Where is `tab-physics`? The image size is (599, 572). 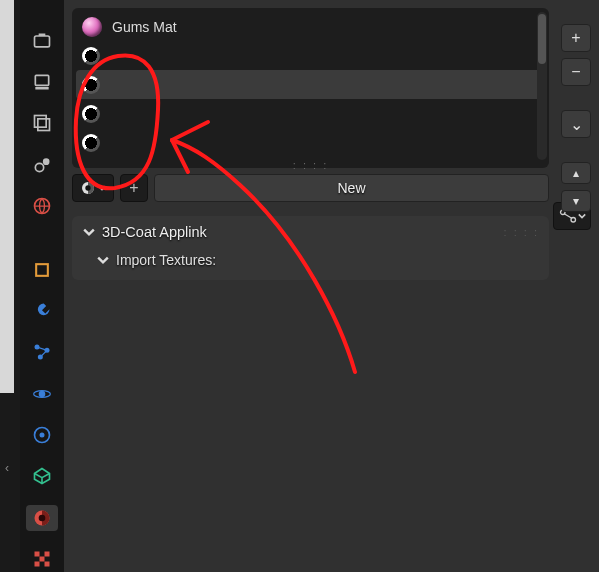
tab-physics is located at coordinates (42, 394).